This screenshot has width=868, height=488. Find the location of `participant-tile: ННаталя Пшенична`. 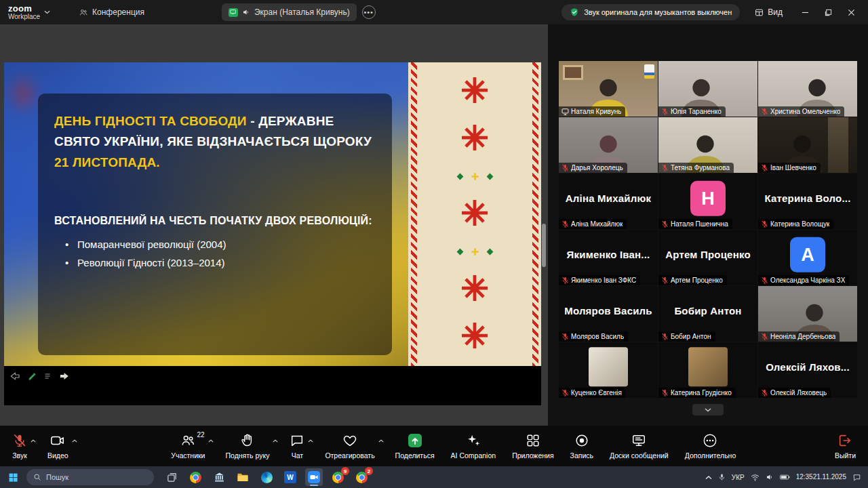

participant-tile: ННаталя Пшенична is located at coordinates (708, 201).